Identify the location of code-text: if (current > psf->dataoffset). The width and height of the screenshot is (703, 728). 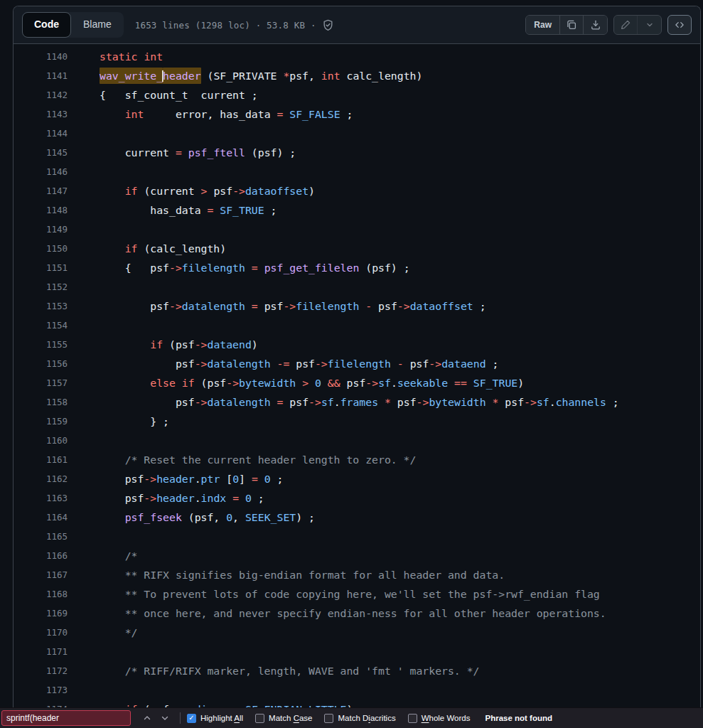
(191, 191).